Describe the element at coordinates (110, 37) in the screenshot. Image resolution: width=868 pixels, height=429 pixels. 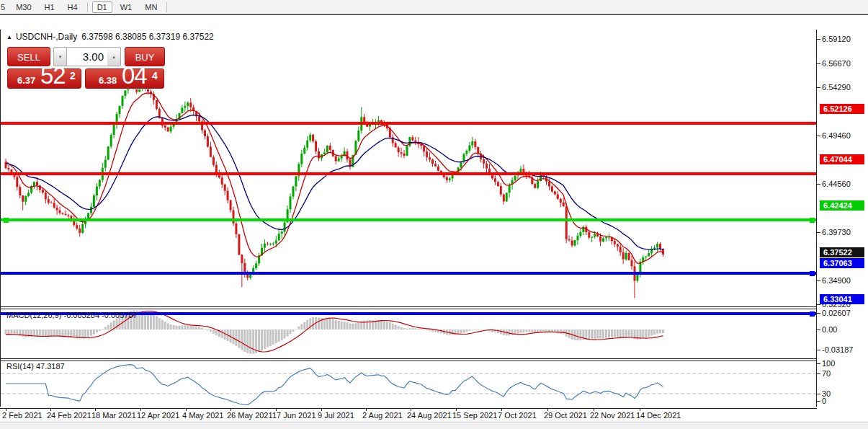
I see `chart-title: ▲USDCNH-,Daily6.37598 6.38085 6.37319 6.…` at that location.